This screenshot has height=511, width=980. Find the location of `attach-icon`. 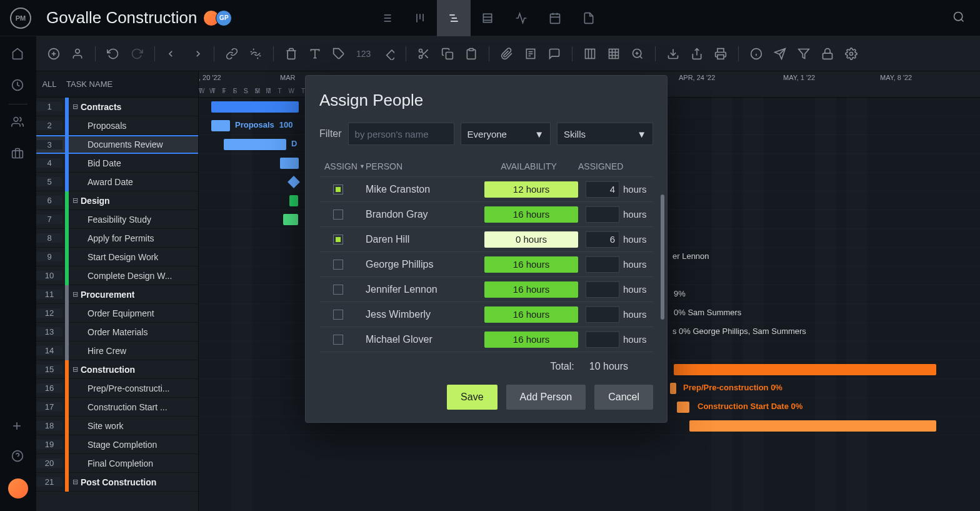

attach-icon is located at coordinates (507, 54).